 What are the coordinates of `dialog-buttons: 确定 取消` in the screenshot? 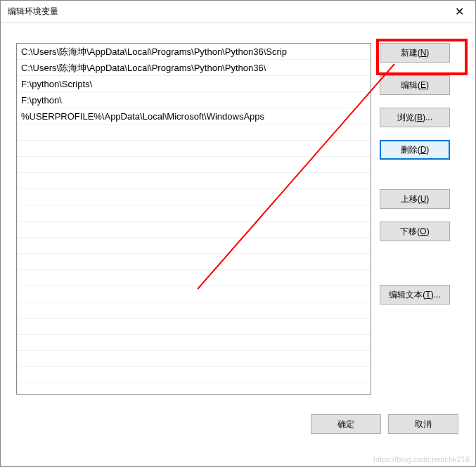 It's located at (238, 424).